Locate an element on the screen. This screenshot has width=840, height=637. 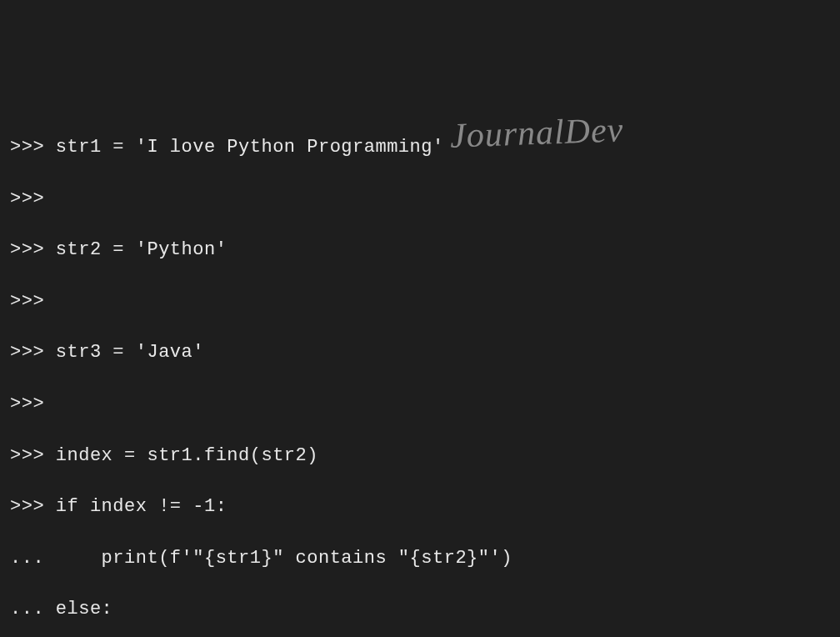
code-line: >>> if index != -1: is located at coordinates (420, 507).